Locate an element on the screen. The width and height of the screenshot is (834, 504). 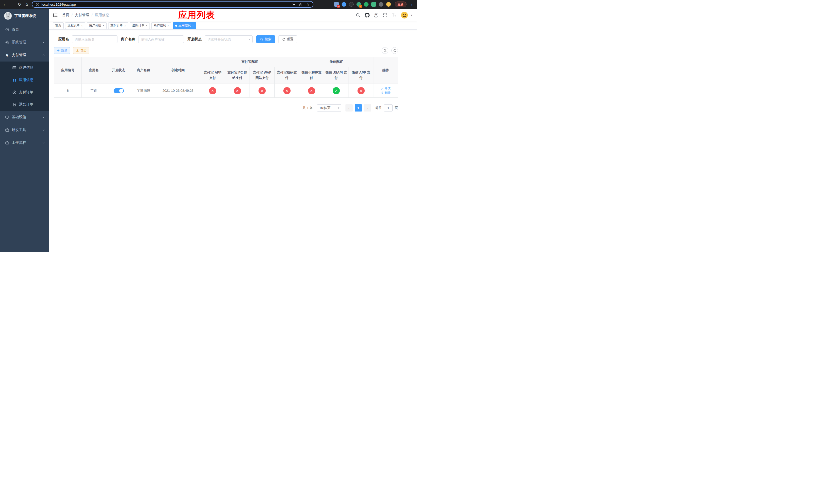
sidebar-item-infra: 基础设施 is located at coordinates (24, 117).